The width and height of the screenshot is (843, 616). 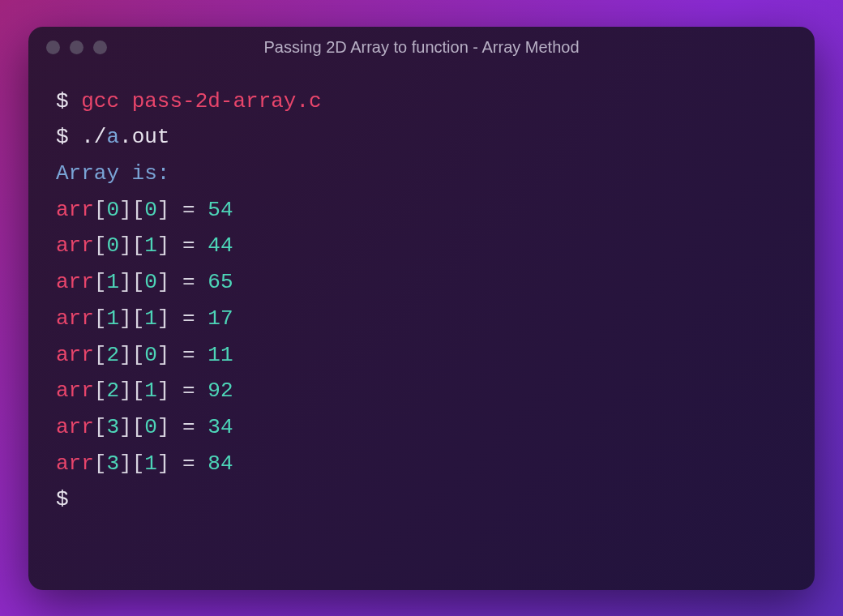 What do you see at coordinates (422, 246) in the screenshot?
I see `array-entry-line: arr[0][1] = 44` at bounding box center [422, 246].